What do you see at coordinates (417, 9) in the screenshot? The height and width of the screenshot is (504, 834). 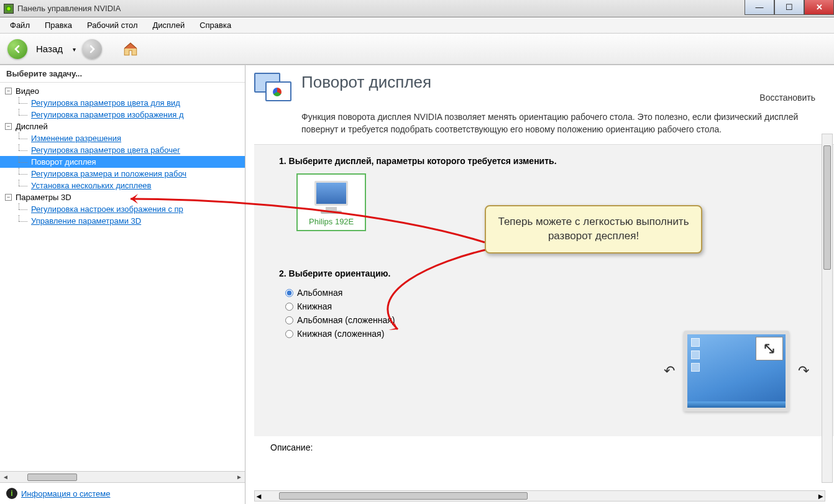 I see `titlebar: Панель управления NVIDIA — ☐ ✕` at bounding box center [417, 9].